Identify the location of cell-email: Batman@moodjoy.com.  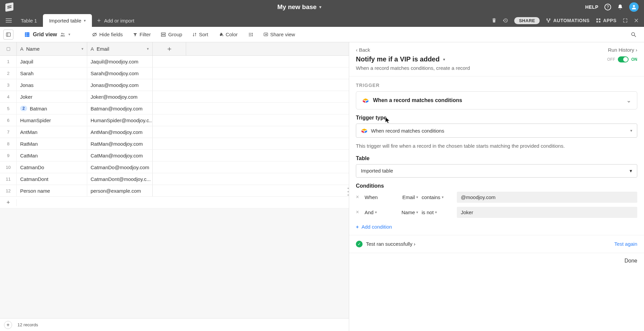
(120, 108).